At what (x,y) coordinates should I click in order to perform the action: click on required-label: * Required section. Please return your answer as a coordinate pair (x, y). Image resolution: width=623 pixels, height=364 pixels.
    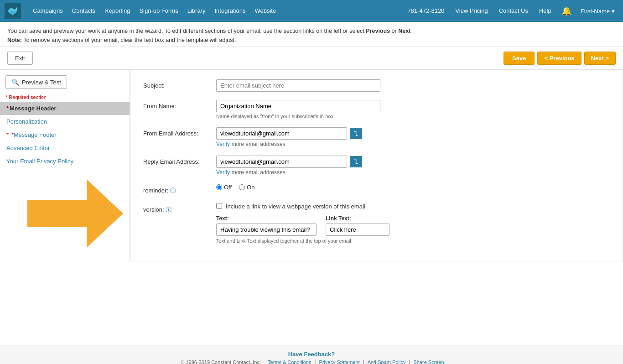
    Looking at the image, I should click on (65, 98).